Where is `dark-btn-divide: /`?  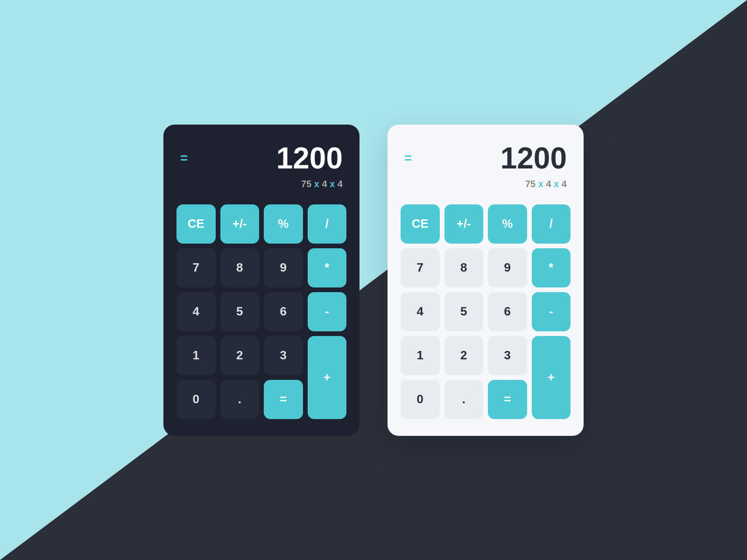
dark-btn-divide: / is located at coordinates (327, 224).